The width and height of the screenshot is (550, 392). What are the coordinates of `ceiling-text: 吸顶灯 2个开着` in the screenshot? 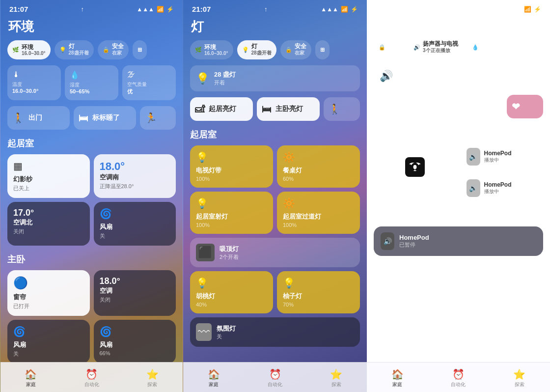 It's located at (229, 252).